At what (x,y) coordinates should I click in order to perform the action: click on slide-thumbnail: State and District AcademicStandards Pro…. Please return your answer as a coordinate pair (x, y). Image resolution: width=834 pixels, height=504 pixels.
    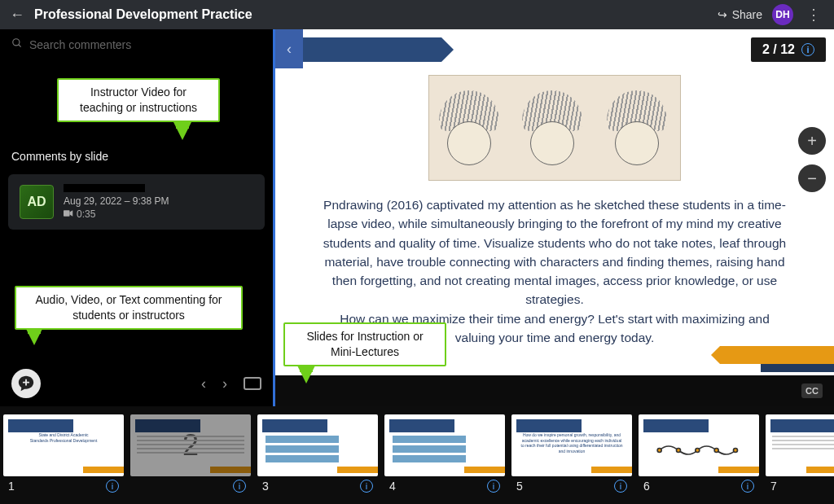
    Looking at the image, I should click on (64, 459).